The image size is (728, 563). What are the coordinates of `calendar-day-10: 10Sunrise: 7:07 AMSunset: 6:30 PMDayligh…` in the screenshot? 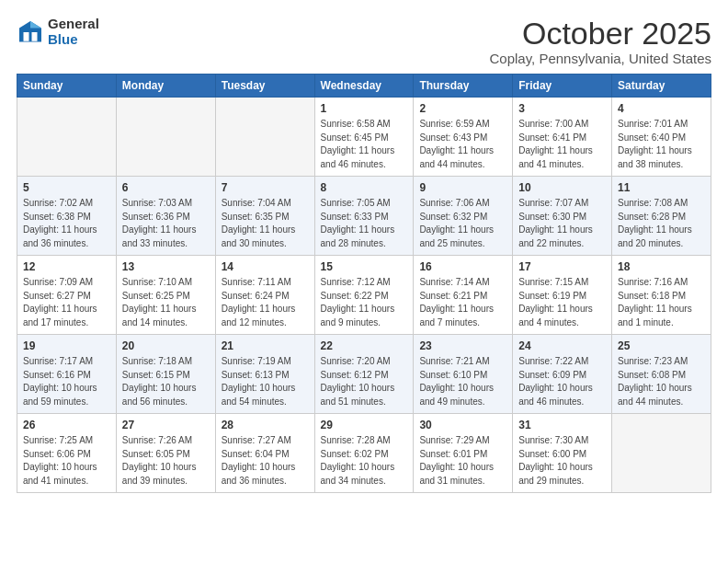 It's located at (563, 216).